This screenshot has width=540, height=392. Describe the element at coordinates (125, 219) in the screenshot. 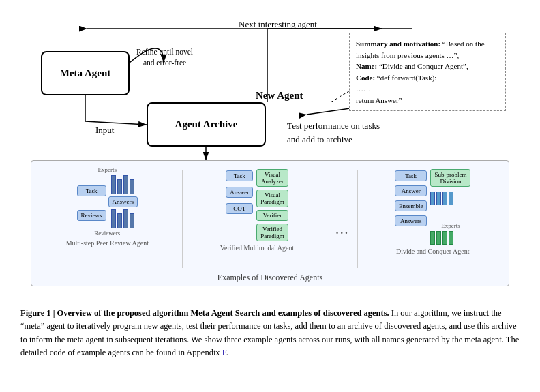

I see `rbar3` at that location.